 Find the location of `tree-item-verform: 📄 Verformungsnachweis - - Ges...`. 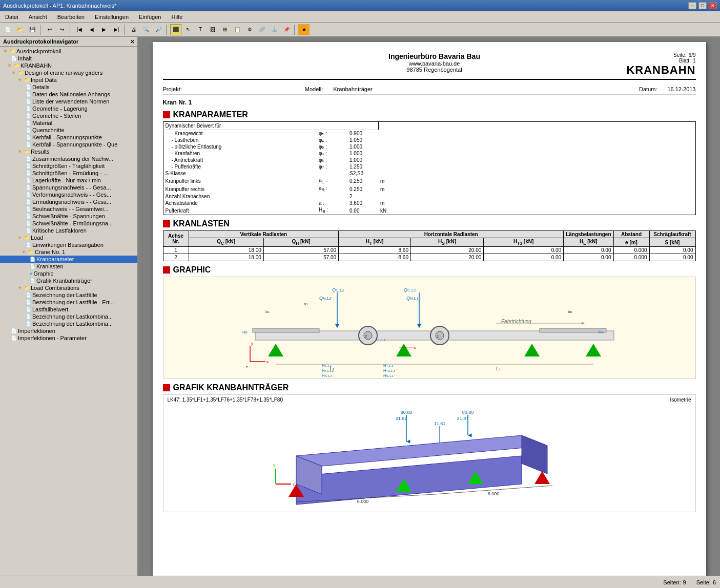

tree-item-verform: 📄 Verformungsnachweis - - Ges... is located at coordinates (69, 195).